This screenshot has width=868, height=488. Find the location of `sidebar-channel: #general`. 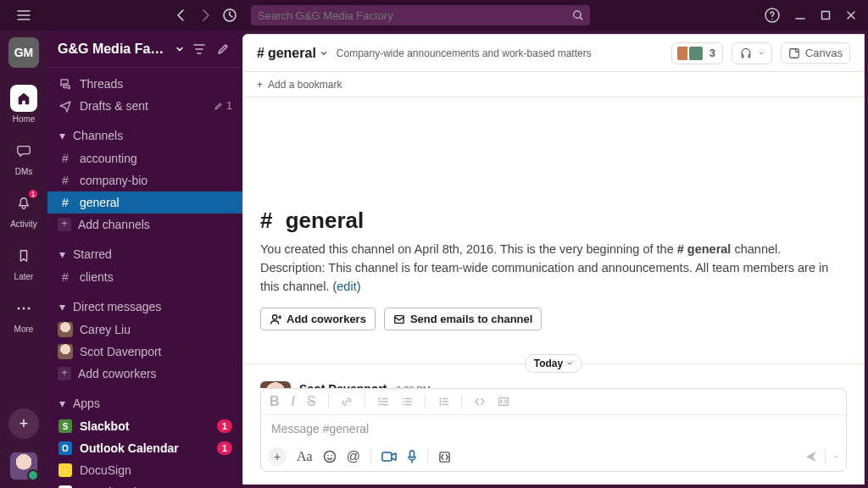

sidebar-channel: #general is located at coordinates (145, 202).